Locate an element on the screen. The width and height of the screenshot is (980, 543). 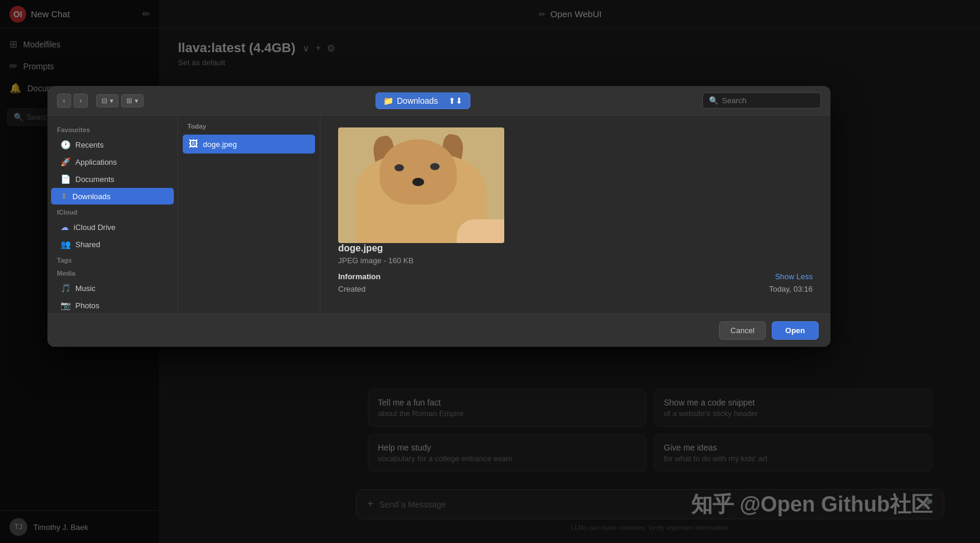
picker-files-panel: Today 🖼 doge.jpeg is located at coordinates (249, 215).